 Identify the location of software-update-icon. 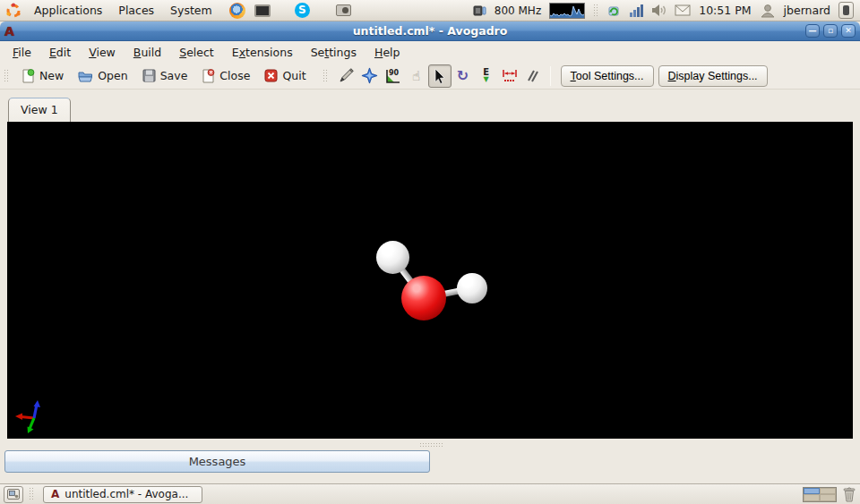
(614, 11).